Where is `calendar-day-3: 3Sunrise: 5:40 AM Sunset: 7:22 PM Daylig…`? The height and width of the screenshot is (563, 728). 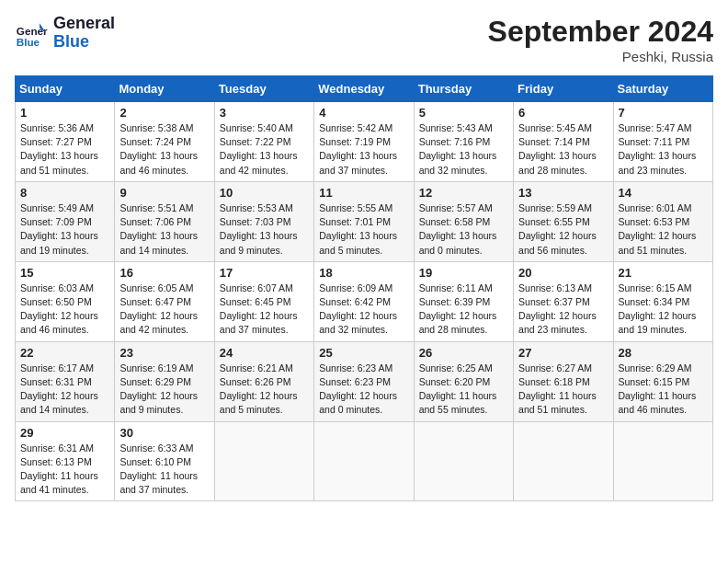 calendar-day-3: 3Sunrise: 5:40 AM Sunset: 7:22 PM Daylig… is located at coordinates (264, 142).